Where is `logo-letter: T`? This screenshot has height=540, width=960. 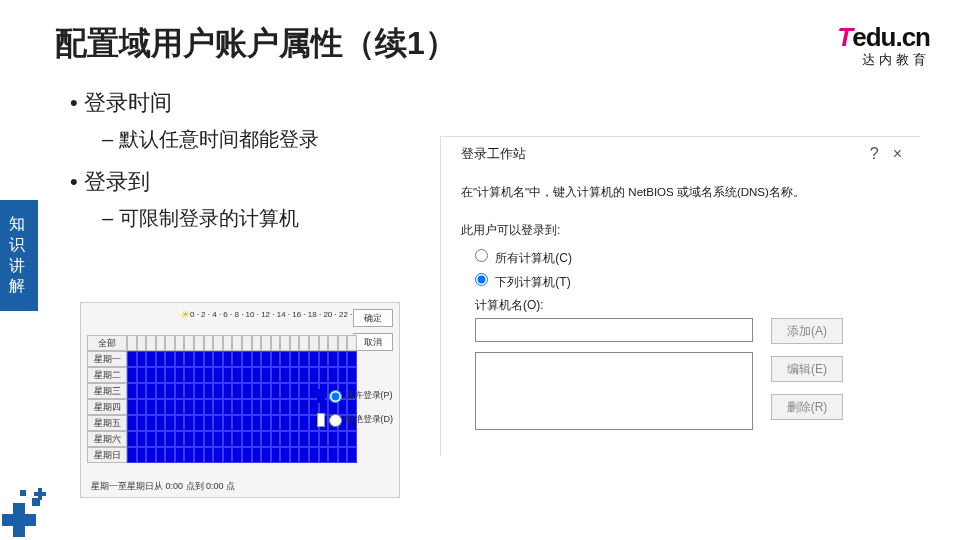 logo-letter: T is located at coordinates (844, 37).